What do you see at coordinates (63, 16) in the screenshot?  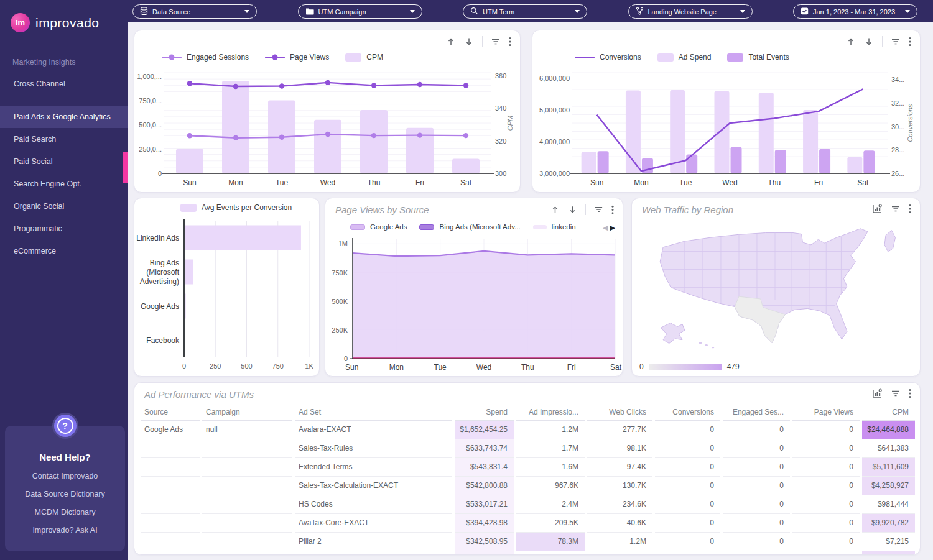 I see `brand-logo: im improvado` at bounding box center [63, 16].